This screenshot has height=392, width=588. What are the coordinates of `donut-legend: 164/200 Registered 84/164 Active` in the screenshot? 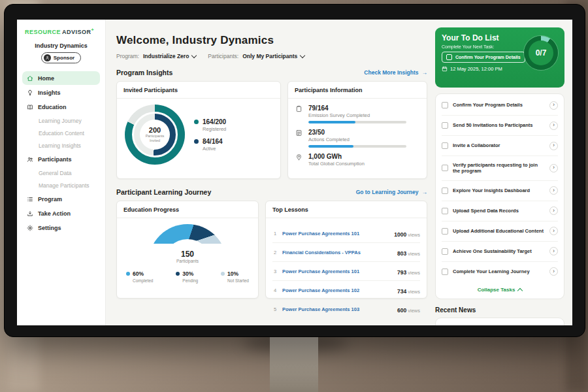 It's located at (210, 135).